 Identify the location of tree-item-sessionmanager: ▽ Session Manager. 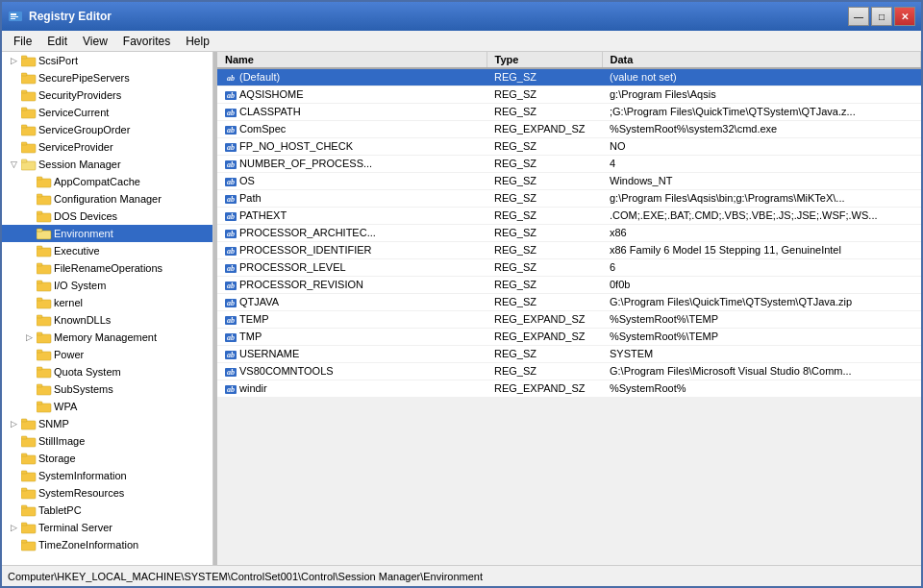
(108, 164).